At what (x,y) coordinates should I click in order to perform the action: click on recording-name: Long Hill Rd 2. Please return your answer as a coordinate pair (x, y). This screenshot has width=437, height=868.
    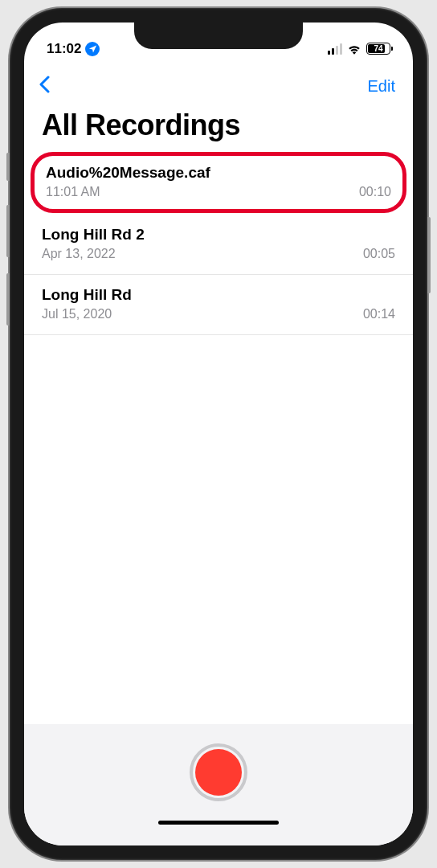
    Looking at the image, I should click on (218, 235).